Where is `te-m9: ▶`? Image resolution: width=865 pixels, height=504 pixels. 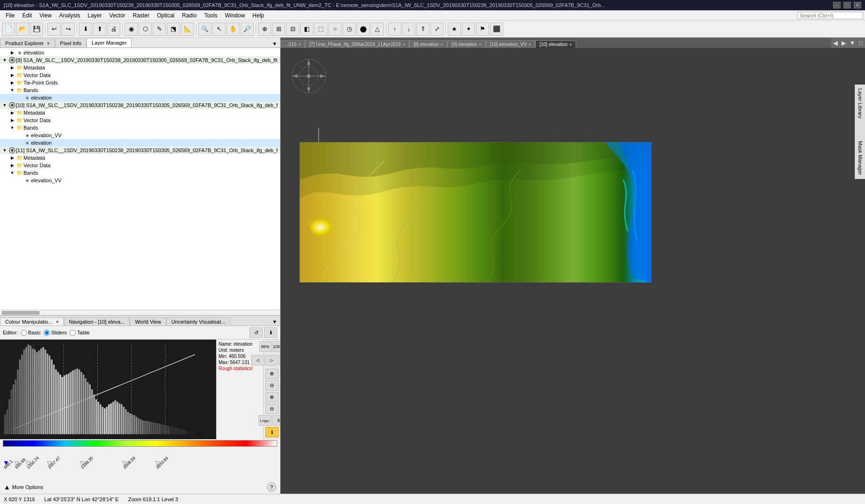 te-m9: ▶ is located at coordinates (12, 68).